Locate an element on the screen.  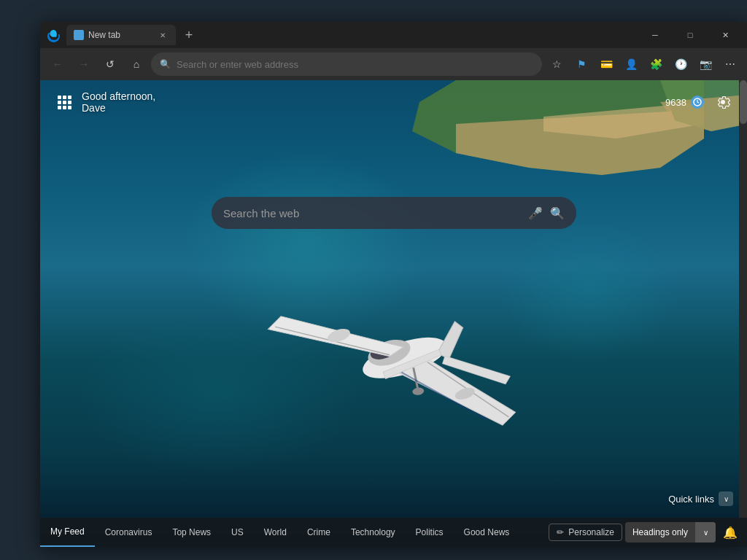
new-tab-button: + is located at coordinates (189, 35).